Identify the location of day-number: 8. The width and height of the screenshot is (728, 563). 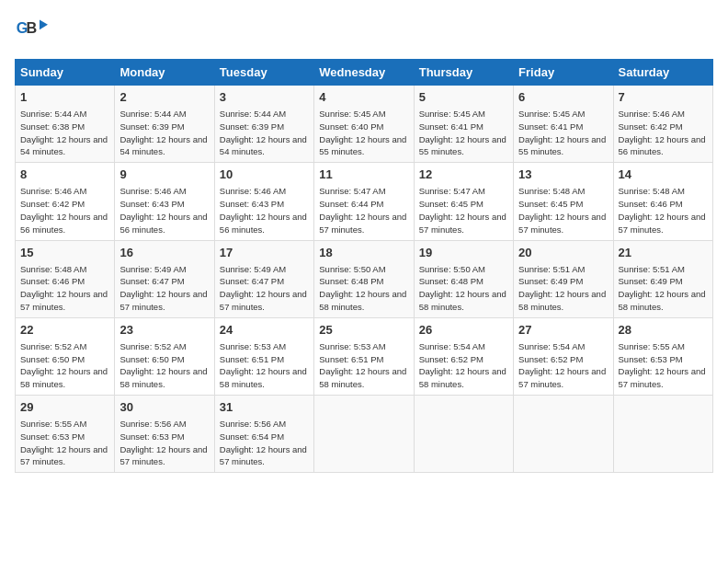
(64, 175).